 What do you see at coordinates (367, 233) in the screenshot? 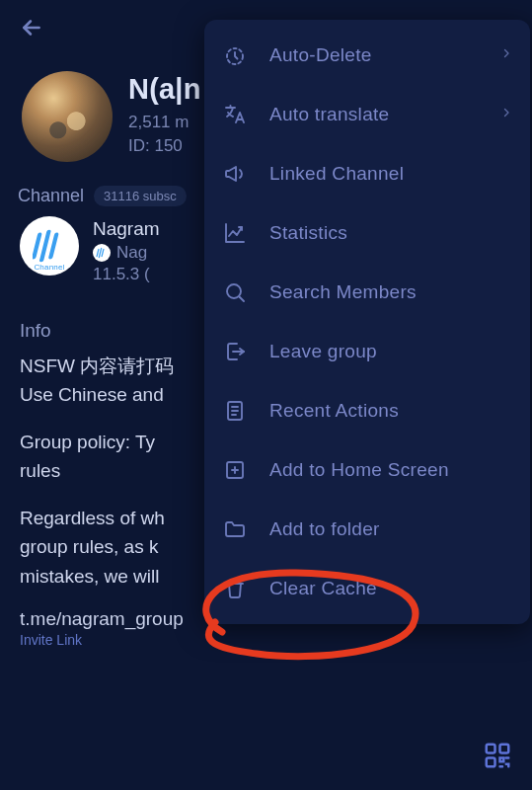
I see `menu-item-statistics: Statistics` at bounding box center [367, 233].